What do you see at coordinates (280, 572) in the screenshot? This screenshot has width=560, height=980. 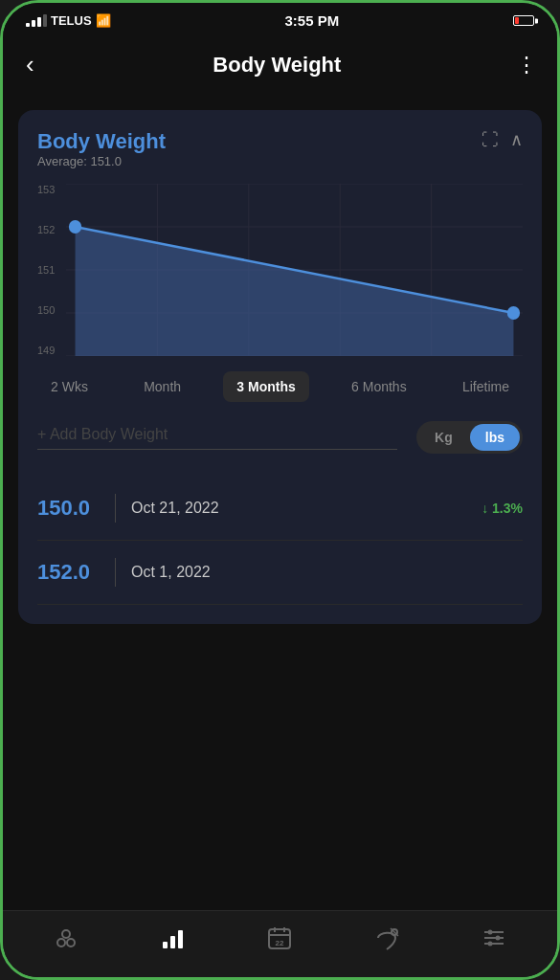 I see `weight-entry-2: 152.0 Oct 1, 2022` at bounding box center [280, 572].